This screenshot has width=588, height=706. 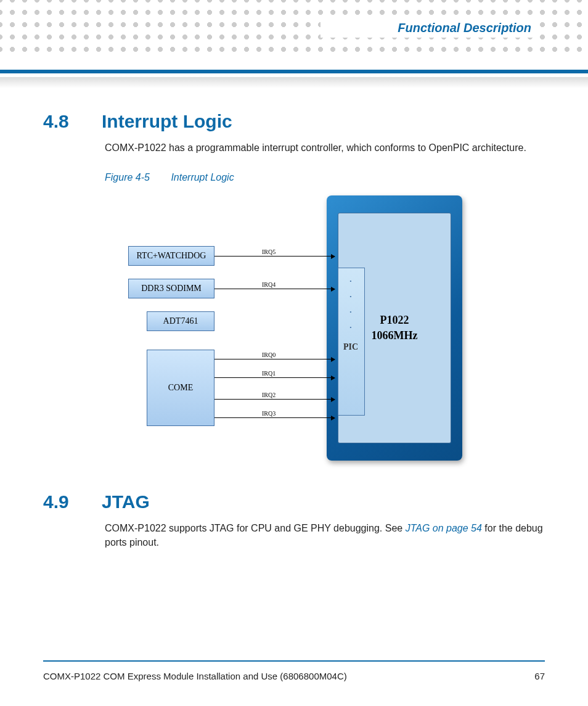 I want to click on section-title: JTAG, so click(x=126, y=502).